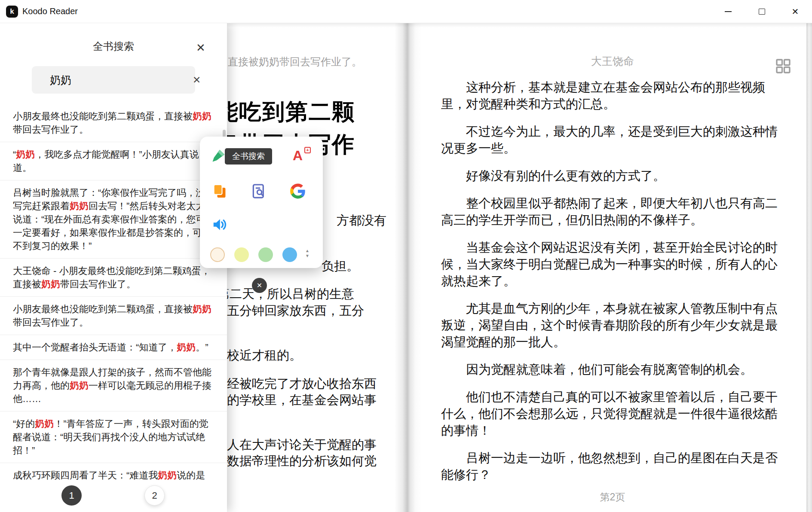 This screenshot has height=512, width=812. Describe the element at coordinates (613, 140) in the screenshot. I see `paragraph: 不过迄今为止，最大的几率，还是受到巨大的刺激这种情况更多一些。` at that location.